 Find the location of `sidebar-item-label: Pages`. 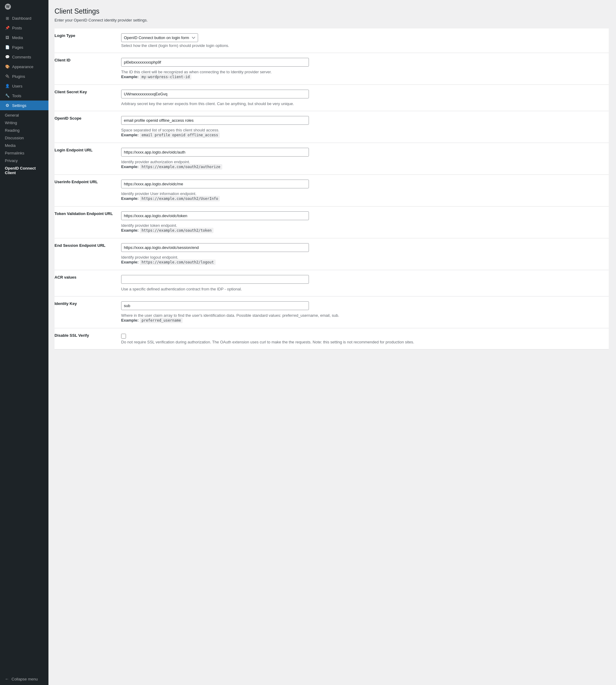

sidebar-item-label: Pages is located at coordinates (18, 47).